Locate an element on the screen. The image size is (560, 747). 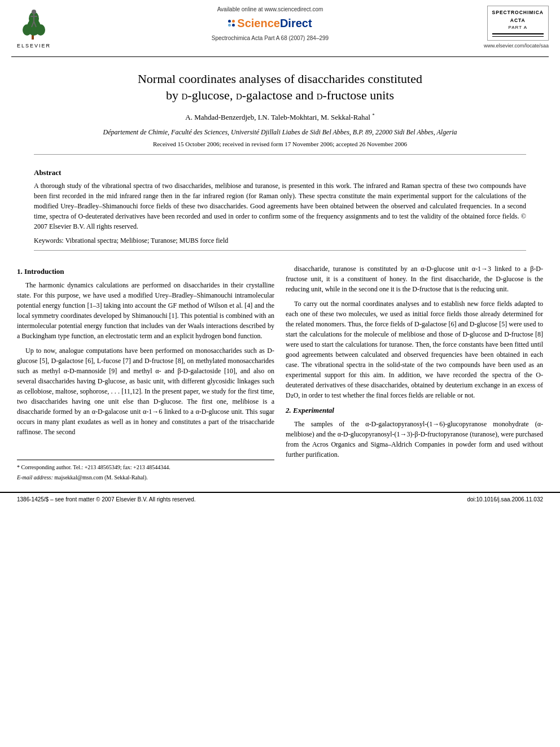
abstract-divider is located at coordinates (280, 251).